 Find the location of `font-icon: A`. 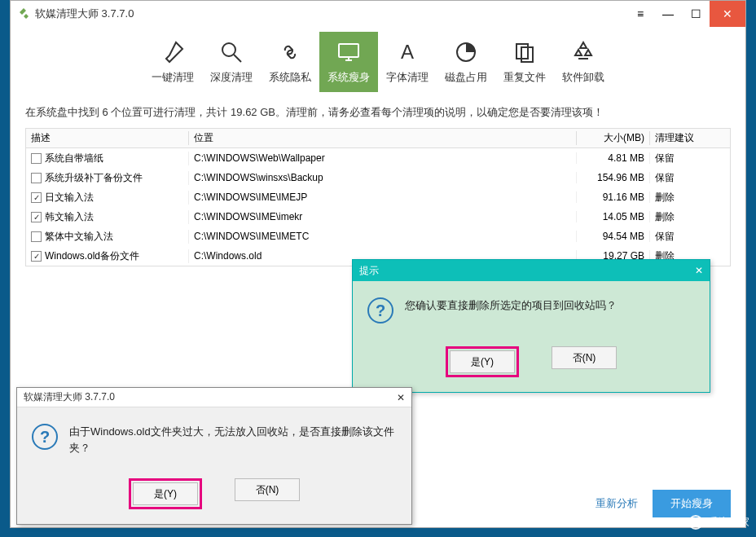

font-icon: A is located at coordinates (407, 52).